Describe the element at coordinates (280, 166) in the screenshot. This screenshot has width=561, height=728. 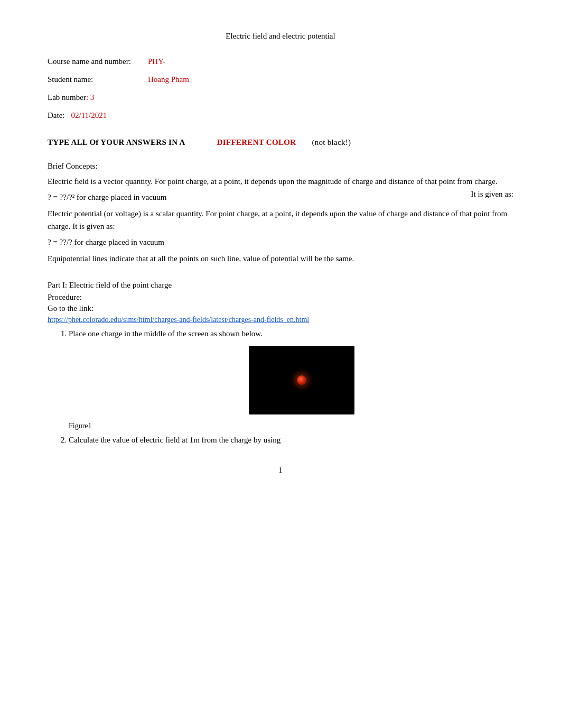
I see `brief-concepts-header: Brief Concepts:` at that location.